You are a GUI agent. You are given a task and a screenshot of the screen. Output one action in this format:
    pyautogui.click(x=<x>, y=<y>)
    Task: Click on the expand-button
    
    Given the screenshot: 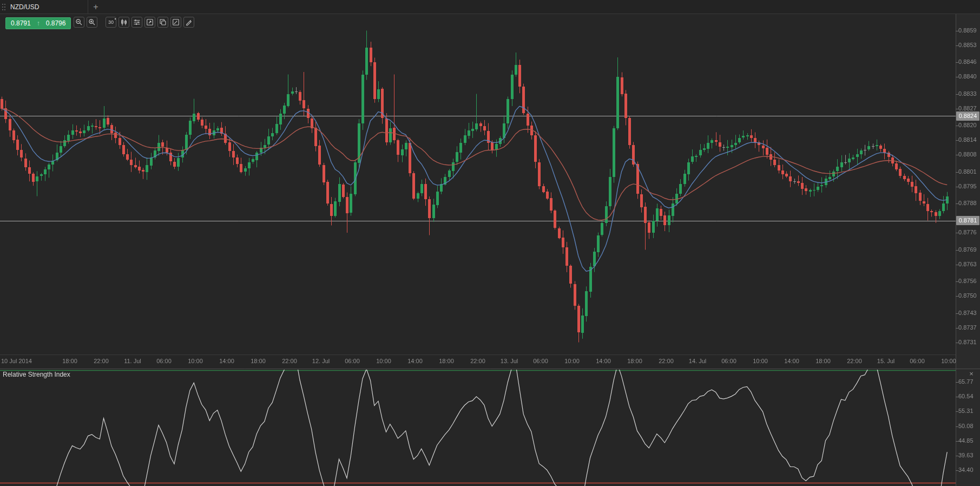 What is the action you would take?
    pyautogui.click(x=150, y=22)
    